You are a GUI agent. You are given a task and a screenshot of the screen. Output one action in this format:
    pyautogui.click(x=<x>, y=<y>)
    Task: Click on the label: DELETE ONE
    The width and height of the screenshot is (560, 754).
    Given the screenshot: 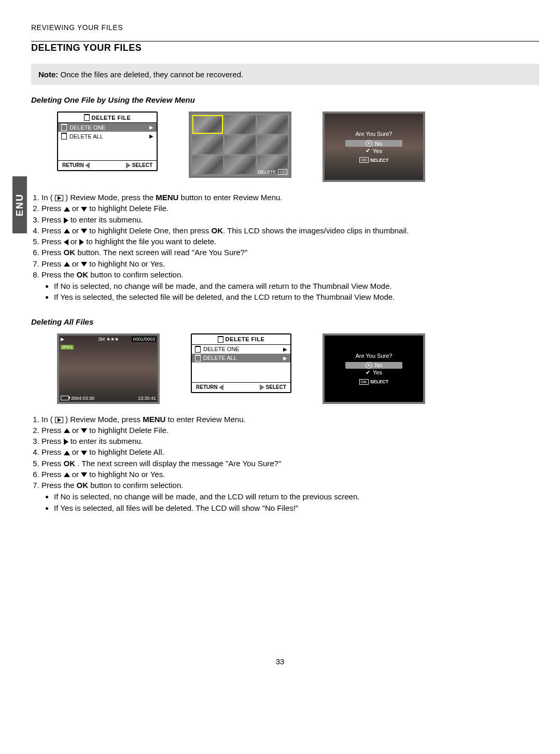 What is the action you would take?
    pyautogui.click(x=88, y=128)
    